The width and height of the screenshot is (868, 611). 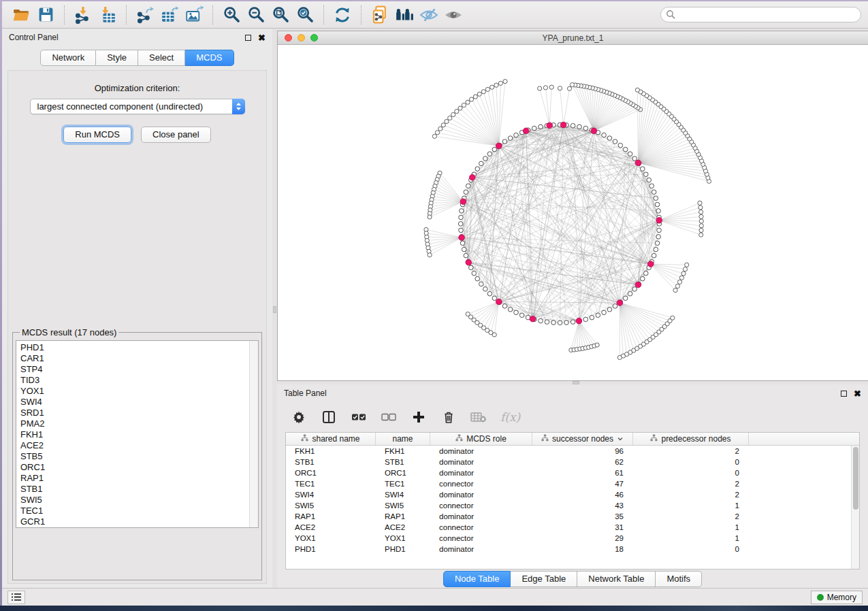 I want to click on table-scrollbar, so click(x=855, y=508).